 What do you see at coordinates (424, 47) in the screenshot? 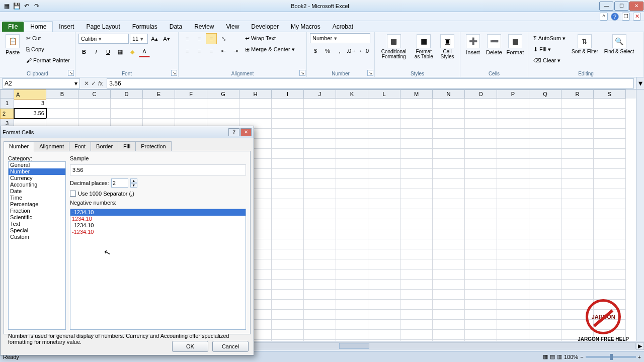
I see `format-as-table-button: ▦Format as Table` at bounding box center [424, 47].